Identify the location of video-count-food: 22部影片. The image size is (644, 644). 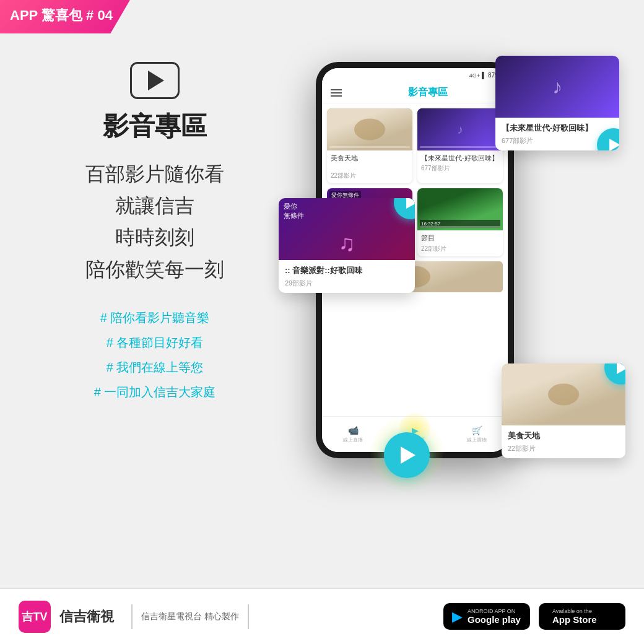
(370, 176).